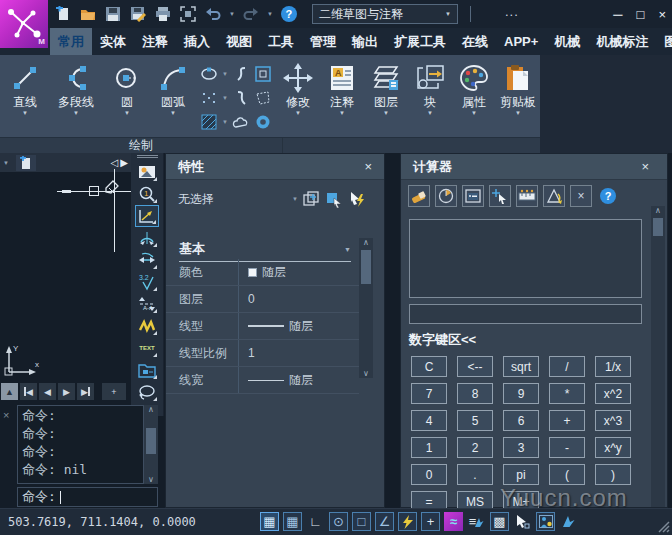 The width and height of the screenshot is (672, 535). What do you see at coordinates (225, 74) in the screenshot?
I see `ellipse-dropdown-icon: ▼` at bounding box center [225, 74].